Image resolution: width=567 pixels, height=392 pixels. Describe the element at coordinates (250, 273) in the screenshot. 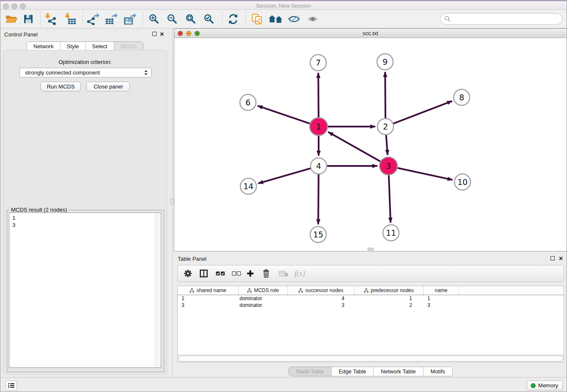

I see `create-column-button` at that location.